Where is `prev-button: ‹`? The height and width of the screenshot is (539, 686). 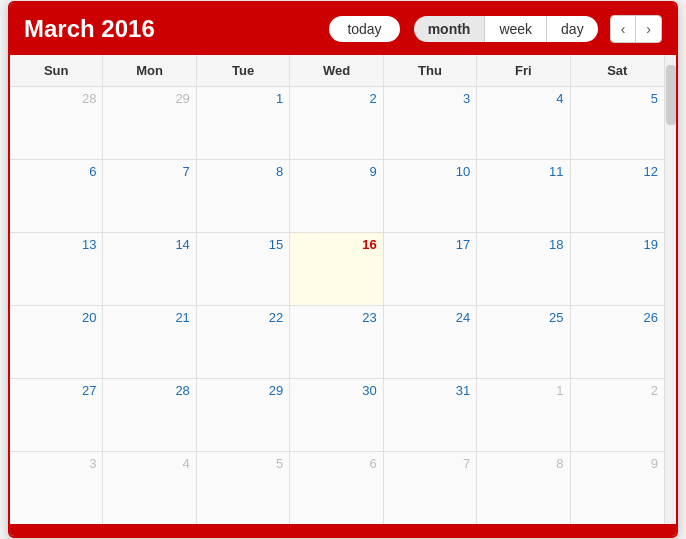 prev-button: ‹ is located at coordinates (624, 29).